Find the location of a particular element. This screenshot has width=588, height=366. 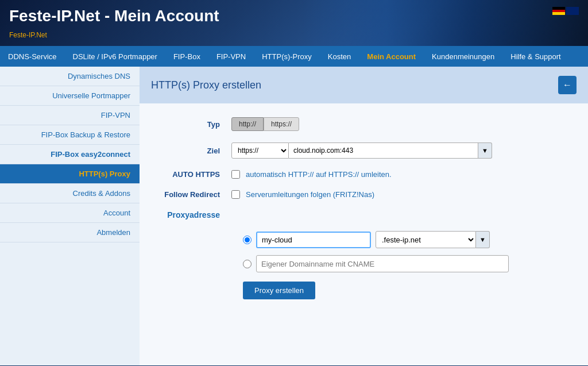

sidebar-item-credits: Credits & Addons is located at coordinates (70, 194).